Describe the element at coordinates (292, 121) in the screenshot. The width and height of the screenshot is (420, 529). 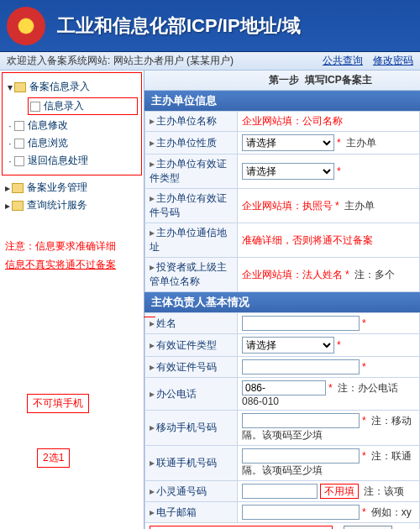
I see `hint-org-name: 企业网站填：公司名称` at that location.